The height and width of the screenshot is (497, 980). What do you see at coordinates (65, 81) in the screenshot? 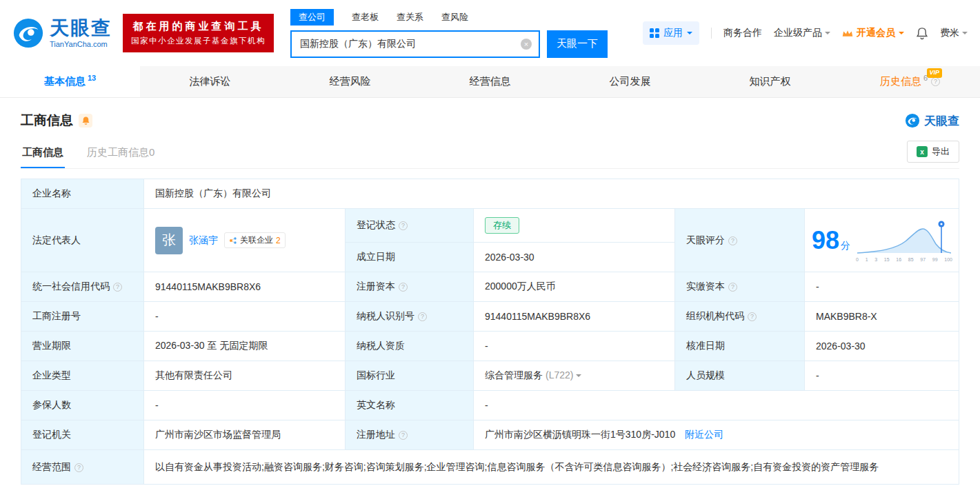
I see `tab-label: 基本信息` at bounding box center [65, 81].